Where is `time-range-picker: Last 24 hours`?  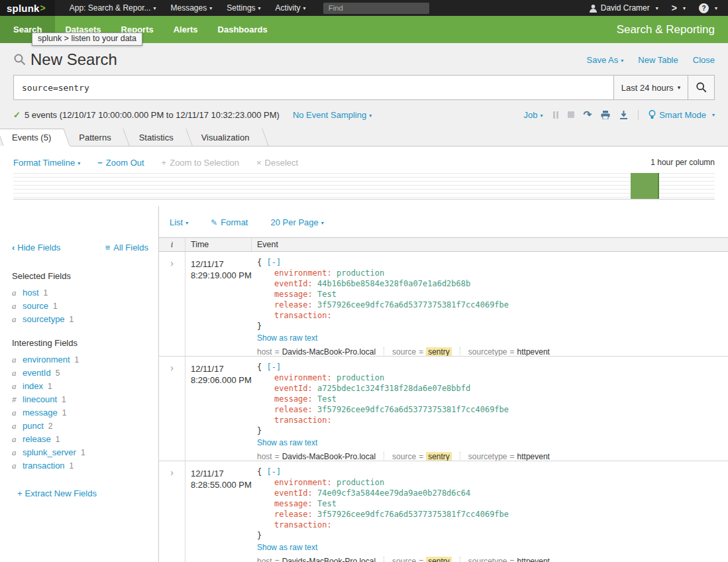
time-range-picker: Last 24 hours is located at coordinates (650, 87).